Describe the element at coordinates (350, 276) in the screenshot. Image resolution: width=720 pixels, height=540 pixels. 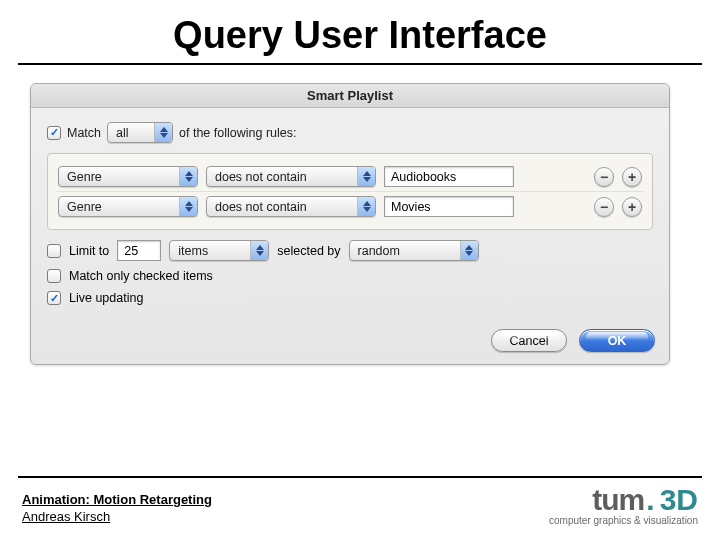
I see `match-only-row: Match only checked items` at that location.